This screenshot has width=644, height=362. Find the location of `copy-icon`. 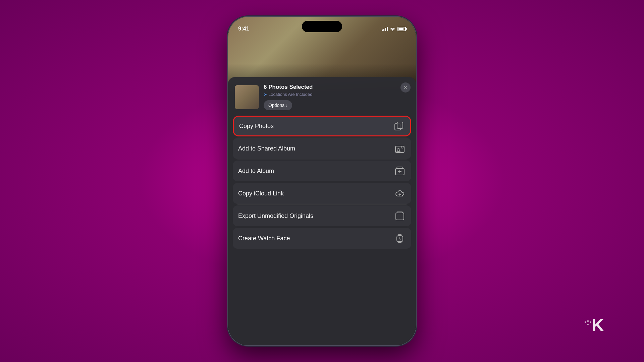

copy-icon is located at coordinates (399, 126).